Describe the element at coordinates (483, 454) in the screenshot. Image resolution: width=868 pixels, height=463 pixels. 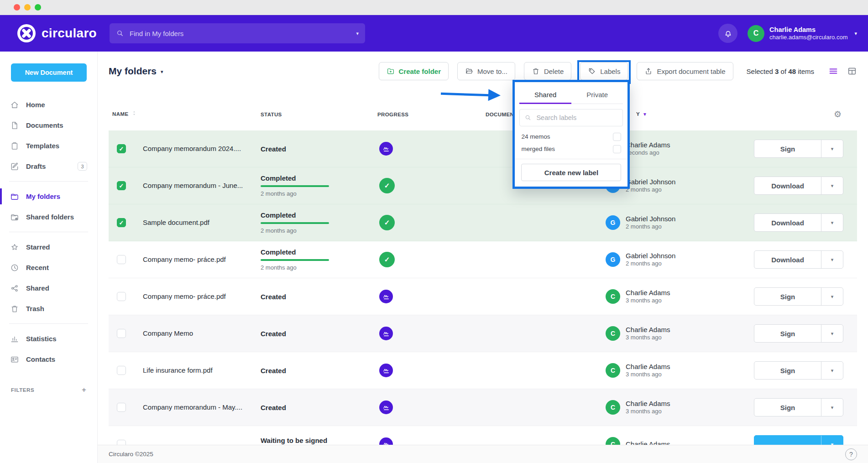
I see `footer: Circularo ©2025 ?` at that location.